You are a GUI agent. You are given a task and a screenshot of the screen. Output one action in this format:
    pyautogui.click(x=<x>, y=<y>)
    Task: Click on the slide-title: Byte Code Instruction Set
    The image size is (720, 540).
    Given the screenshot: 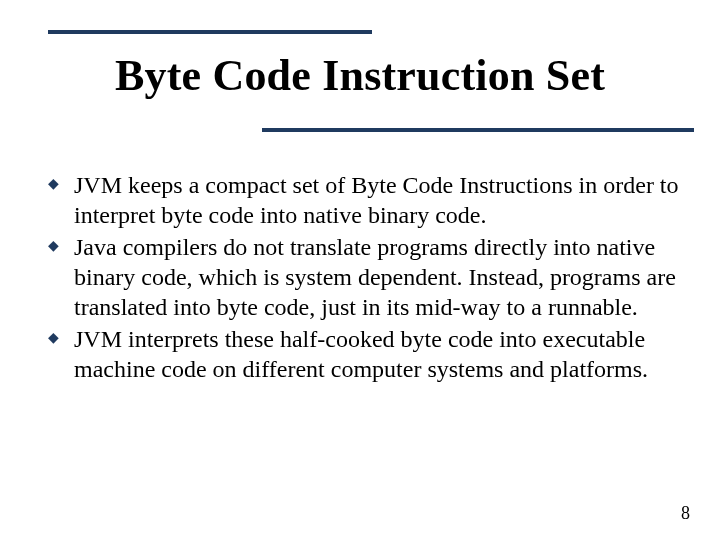 What is the action you would take?
    pyautogui.click(x=360, y=76)
    